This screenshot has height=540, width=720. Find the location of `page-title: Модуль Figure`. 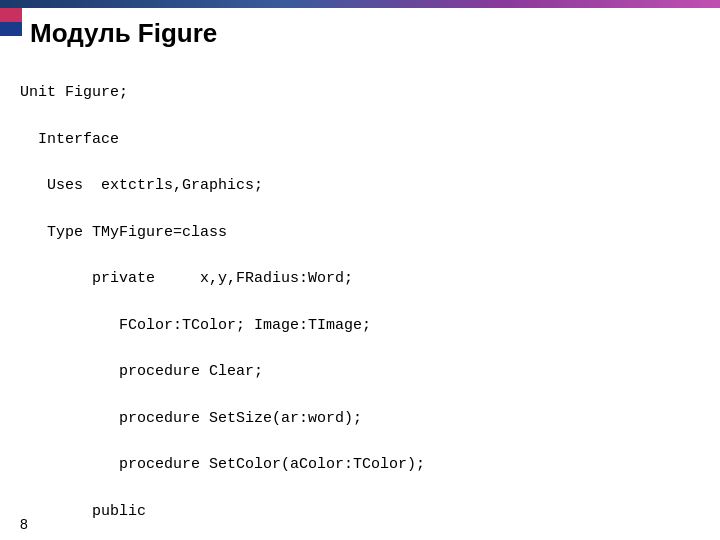

page-title: Модуль Figure is located at coordinates (124, 34).